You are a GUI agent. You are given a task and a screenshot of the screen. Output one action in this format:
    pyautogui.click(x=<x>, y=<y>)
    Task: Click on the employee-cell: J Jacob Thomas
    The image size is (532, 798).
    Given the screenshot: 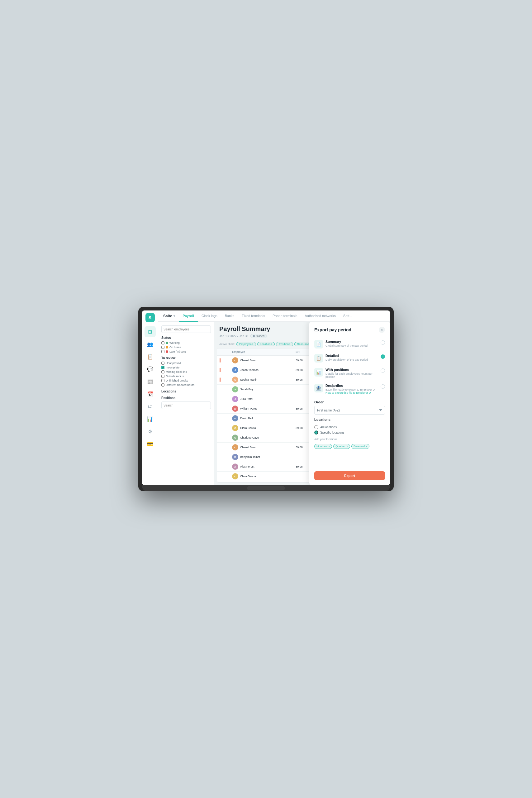 What is the action you would take?
    pyautogui.click(x=261, y=370)
    